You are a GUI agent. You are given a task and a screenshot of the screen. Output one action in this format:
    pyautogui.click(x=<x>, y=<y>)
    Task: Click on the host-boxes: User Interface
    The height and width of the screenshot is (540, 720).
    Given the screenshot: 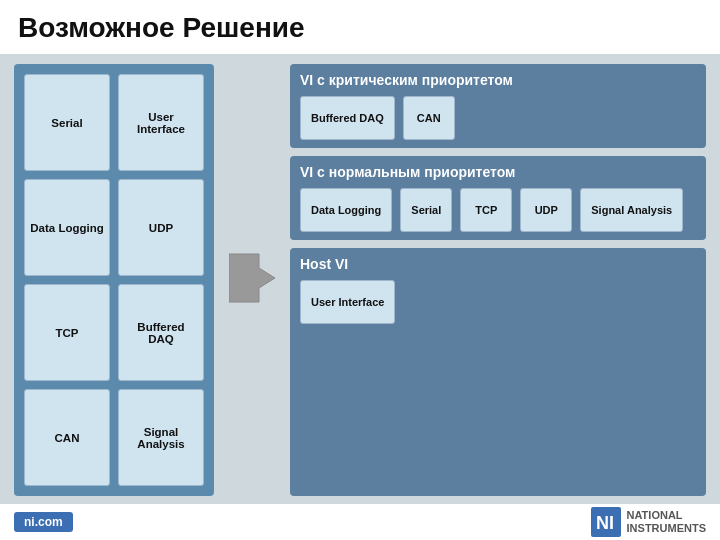 What is the action you would take?
    pyautogui.click(x=498, y=302)
    